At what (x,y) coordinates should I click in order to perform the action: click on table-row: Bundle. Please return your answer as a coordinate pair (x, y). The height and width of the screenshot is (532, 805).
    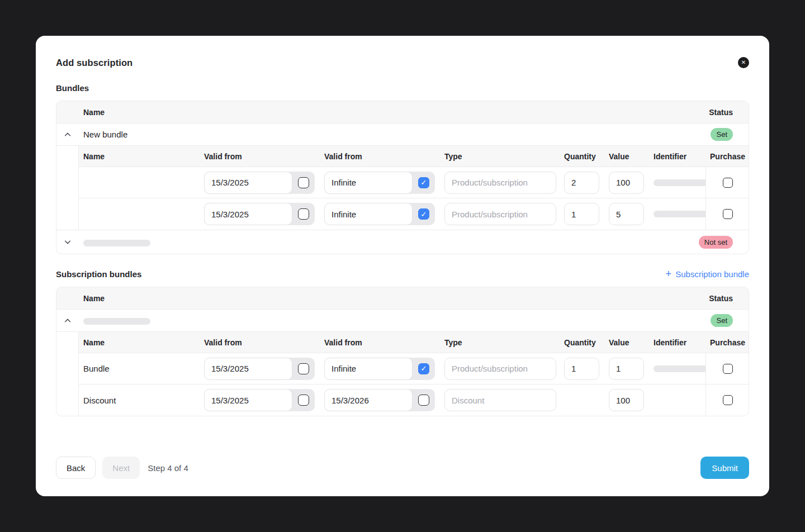
    Looking at the image, I should click on (414, 369).